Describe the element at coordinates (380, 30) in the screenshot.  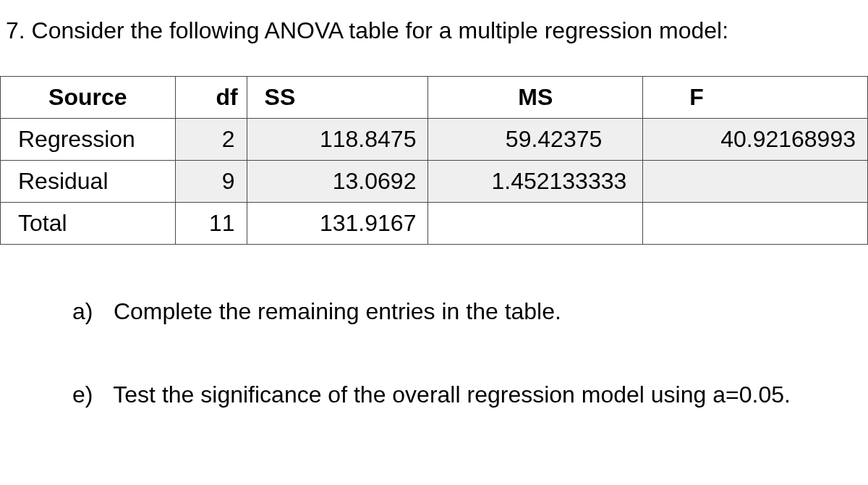
I see `question-text-body: Consider the following ANOVA table for a…` at that location.